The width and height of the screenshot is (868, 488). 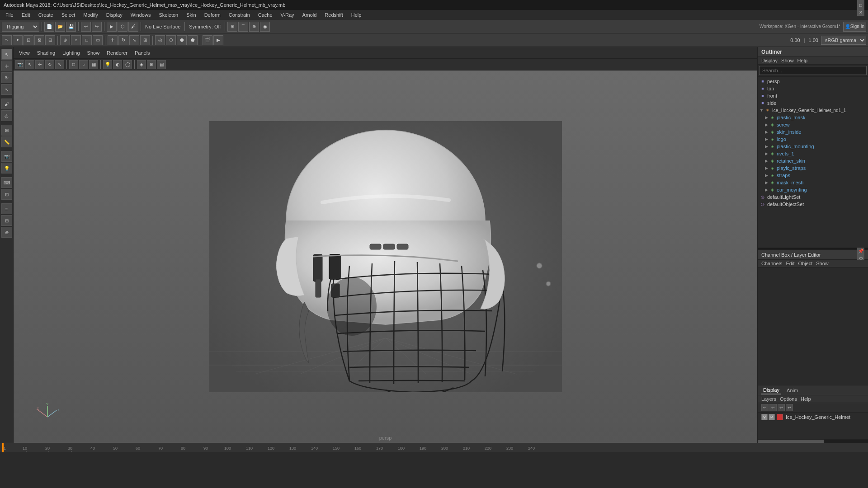 What do you see at coordinates (117, 53) in the screenshot?
I see `vp-menu-renderer: Renderer` at bounding box center [117, 53].